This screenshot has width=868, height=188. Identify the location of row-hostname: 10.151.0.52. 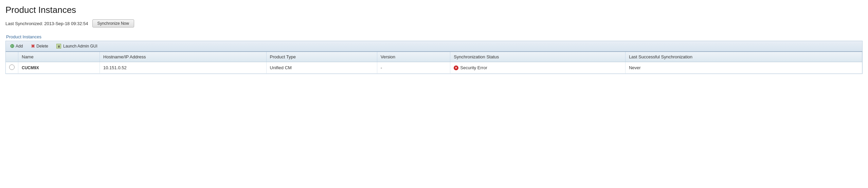
(183, 68).